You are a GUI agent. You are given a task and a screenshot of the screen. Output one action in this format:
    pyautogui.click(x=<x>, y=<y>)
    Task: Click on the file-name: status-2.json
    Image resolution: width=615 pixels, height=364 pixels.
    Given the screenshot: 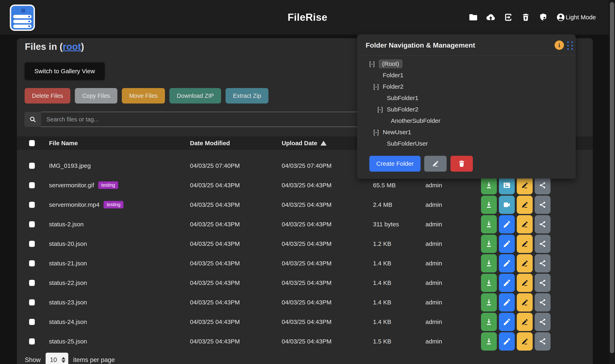 What is the action you would take?
    pyautogui.click(x=66, y=224)
    